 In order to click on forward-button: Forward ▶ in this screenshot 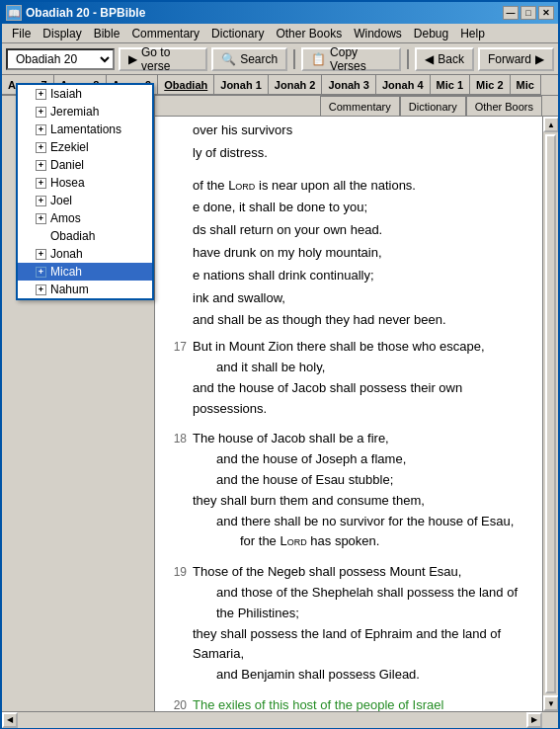, I will do `click(516, 59)`.